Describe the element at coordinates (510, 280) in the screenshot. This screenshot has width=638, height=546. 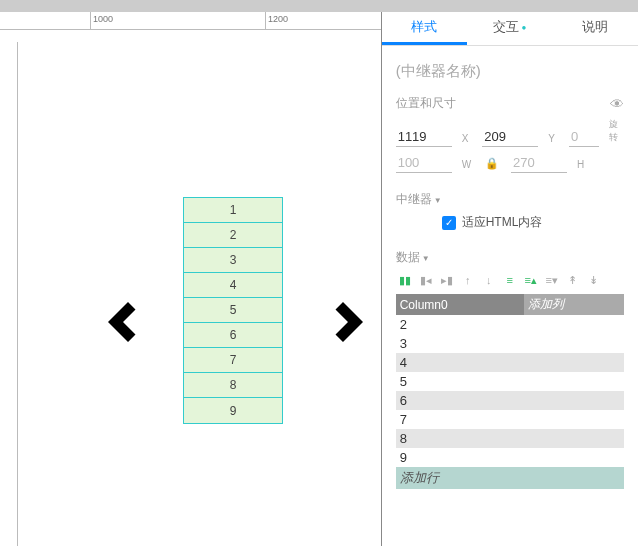
I see `data-toolbar: ▮▮ ▮◂ ▸▮ ↑ ↓ ≡ ≡▴ ≡▾ ↟ ↡` at that location.